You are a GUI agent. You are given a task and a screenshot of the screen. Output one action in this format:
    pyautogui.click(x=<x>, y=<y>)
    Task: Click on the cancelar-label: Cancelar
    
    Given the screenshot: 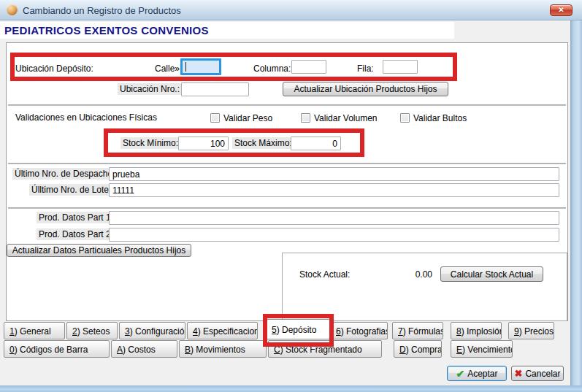 What is the action you would take?
    pyautogui.click(x=543, y=374)
    